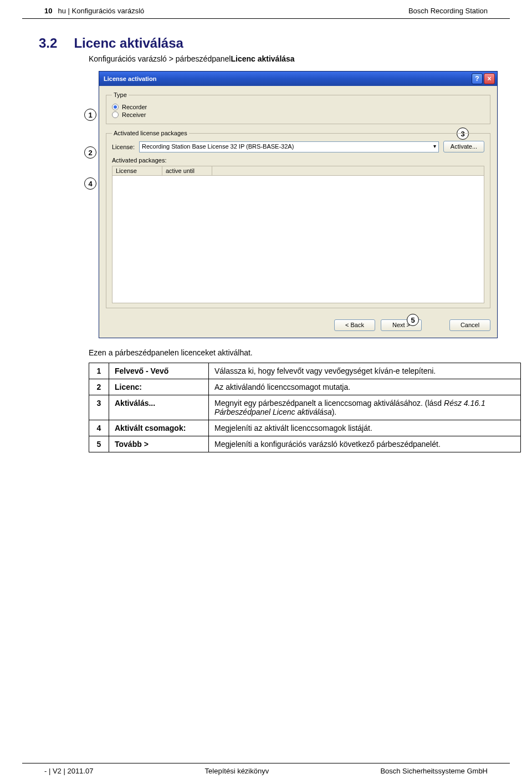 This screenshot has width=532, height=784. What do you see at coordinates (477, 79) in the screenshot?
I see `help-icon: ?` at bounding box center [477, 79].